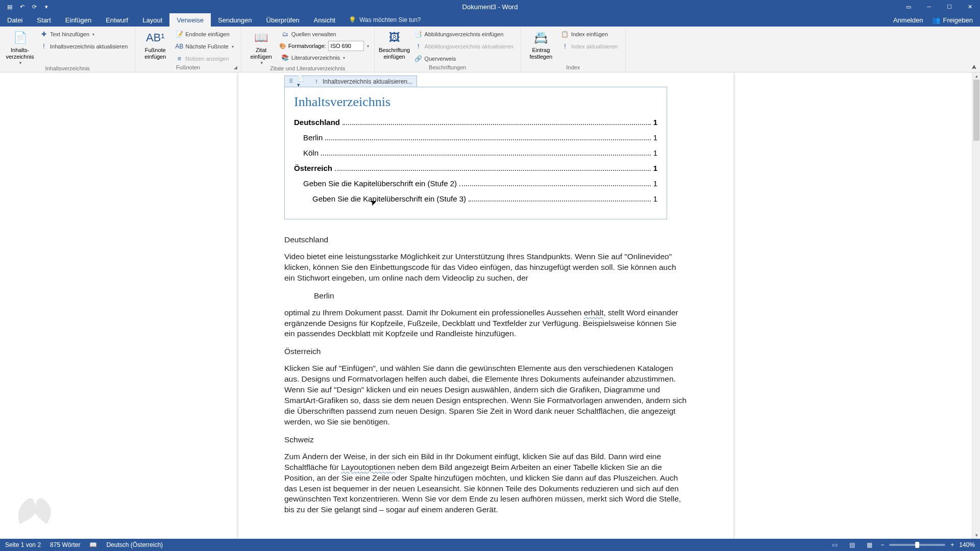 The image size is (980, 551). Describe the element at coordinates (952, 545) in the screenshot. I see `zoom-in-button: +` at that location.